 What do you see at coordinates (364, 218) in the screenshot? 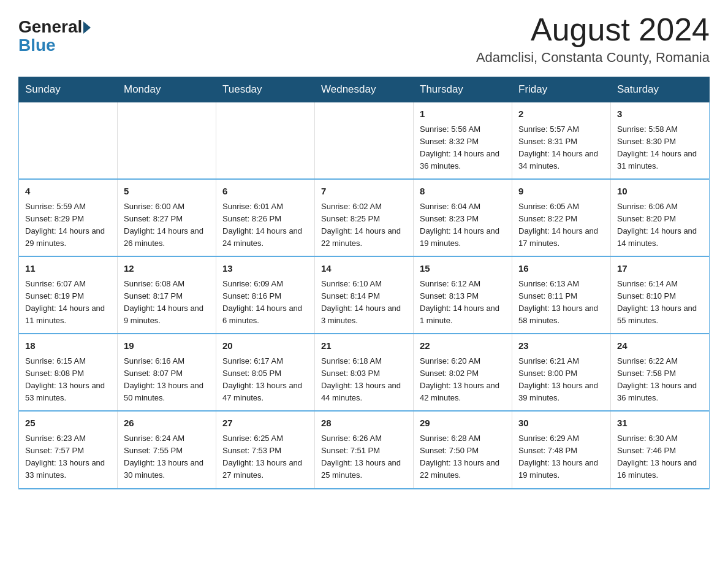
I see `calendar-cell: 7Sunrise: 6:02 AM Sunset: 8:25 PM Daylig…` at bounding box center [364, 218].